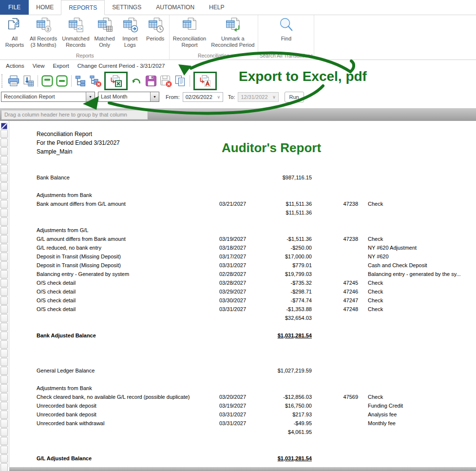 The height and width of the screenshot is (471, 476). I want to click on report-row: Unrecorded bank withdrawal03/31/2027-$49…, so click(238, 424).